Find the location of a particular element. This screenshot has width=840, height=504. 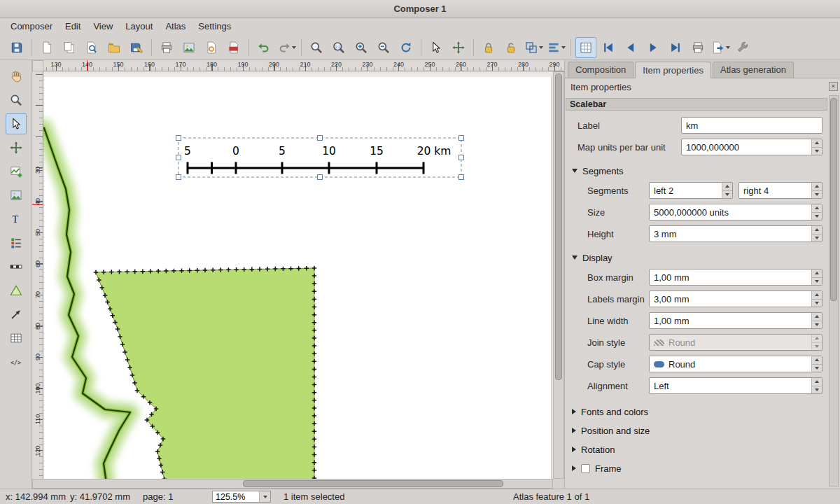

export-pdf-button is located at coordinates (234, 48).